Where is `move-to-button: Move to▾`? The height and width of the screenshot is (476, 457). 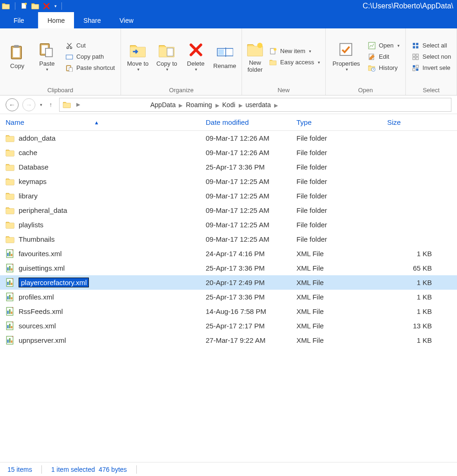
move-to-button: Move to▾ is located at coordinates (138, 57).